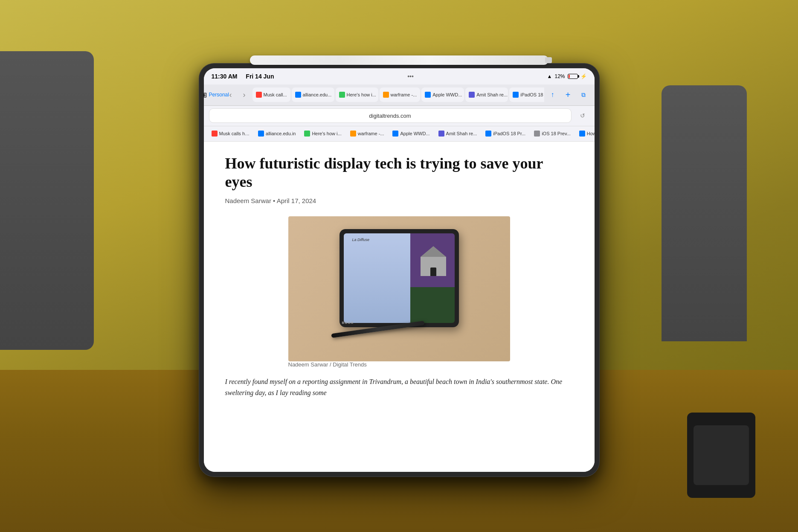 This screenshot has width=798, height=532. What do you see at coordinates (231, 134) in the screenshot?
I see `bookmark-musk: Musk calls h…` at bounding box center [231, 134].